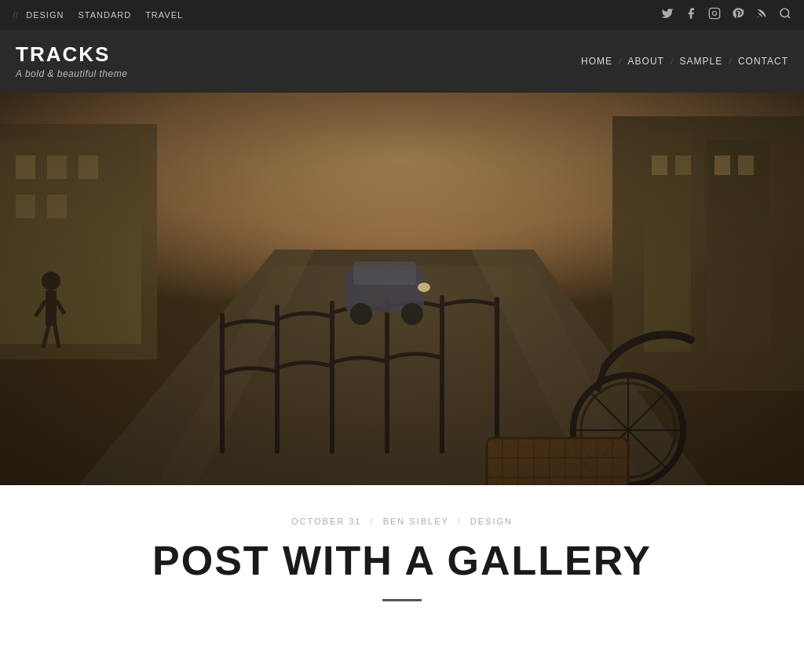  Describe the element at coordinates (646, 61) in the screenshot. I see `nav-about: ABOUT` at that location.